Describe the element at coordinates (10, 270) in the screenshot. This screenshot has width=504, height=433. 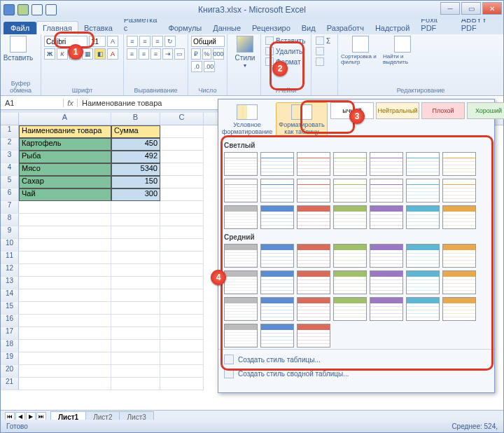
I see `row-header: 12` at that location.